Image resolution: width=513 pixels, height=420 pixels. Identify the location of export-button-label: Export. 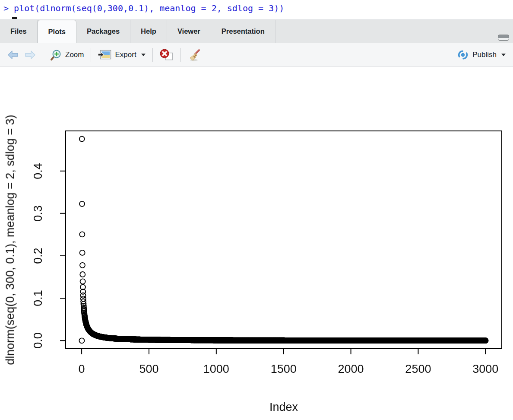
(125, 55).